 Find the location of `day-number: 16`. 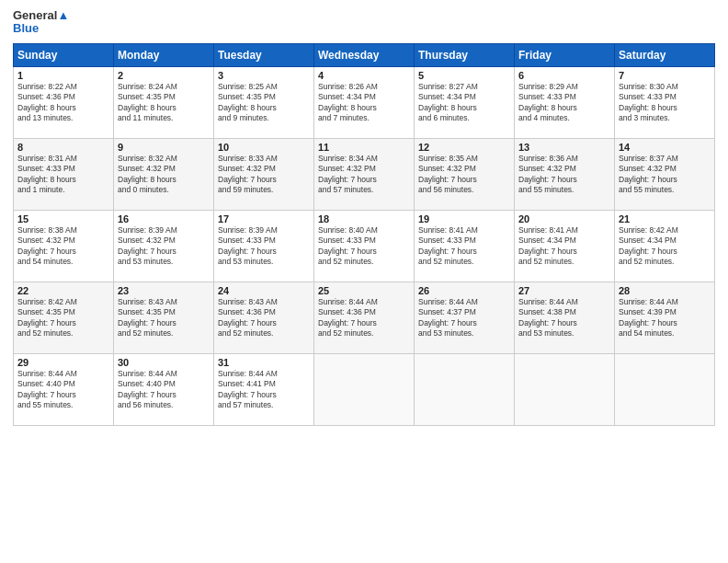

day-number: 16 is located at coordinates (164, 219).